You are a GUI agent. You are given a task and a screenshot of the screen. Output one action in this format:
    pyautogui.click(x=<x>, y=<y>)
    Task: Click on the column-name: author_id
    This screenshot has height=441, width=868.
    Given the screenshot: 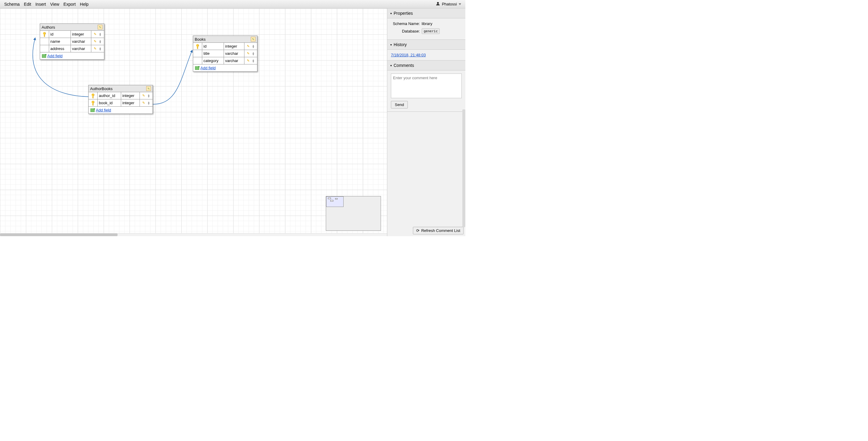 What is the action you would take?
    pyautogui.click(x=110, y=96)
    